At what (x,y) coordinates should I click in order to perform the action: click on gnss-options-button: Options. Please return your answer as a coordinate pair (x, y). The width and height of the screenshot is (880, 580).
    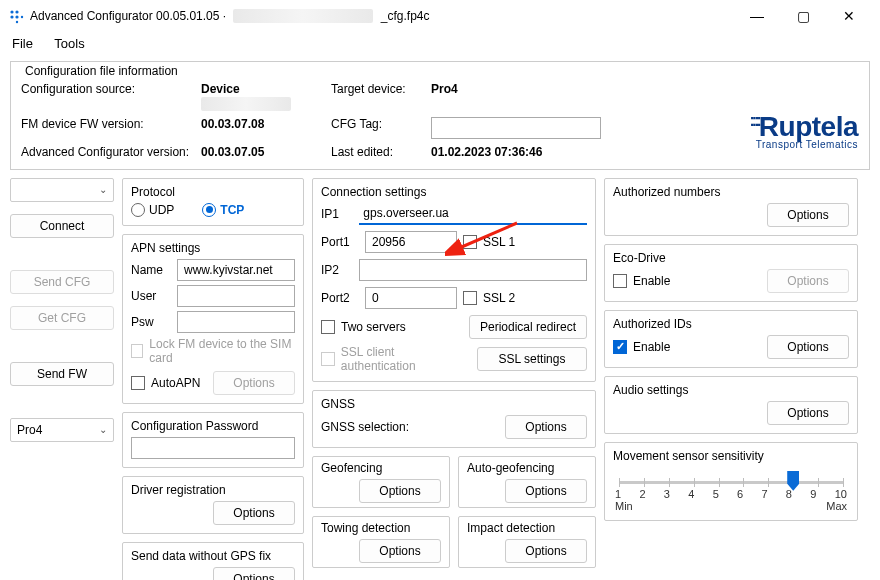
    Looking at the image, I should click on (546, 427).